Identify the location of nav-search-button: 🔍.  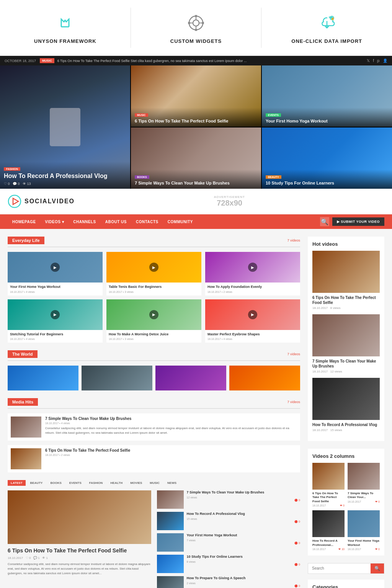
(325, 222).